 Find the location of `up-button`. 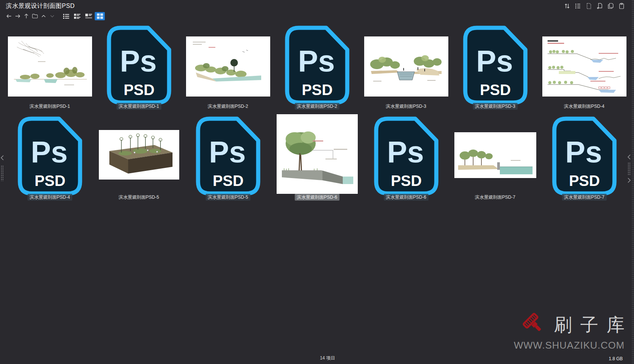

up-button is located at coordinates (26, 16).